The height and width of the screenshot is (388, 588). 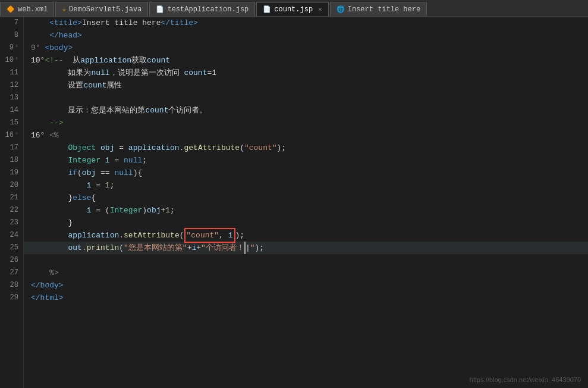 I want to click on code-line-23: }, so click(x=306, y=223).